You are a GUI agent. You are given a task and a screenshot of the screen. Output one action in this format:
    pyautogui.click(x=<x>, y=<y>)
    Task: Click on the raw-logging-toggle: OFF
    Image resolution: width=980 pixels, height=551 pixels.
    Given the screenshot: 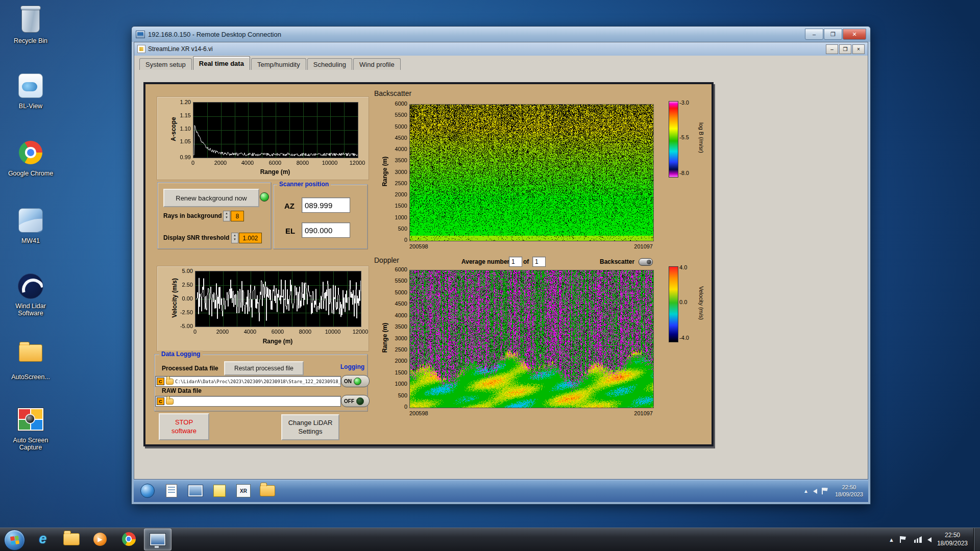 What is the action you would take?
    pyautogui.click(x=355, y=401)
    